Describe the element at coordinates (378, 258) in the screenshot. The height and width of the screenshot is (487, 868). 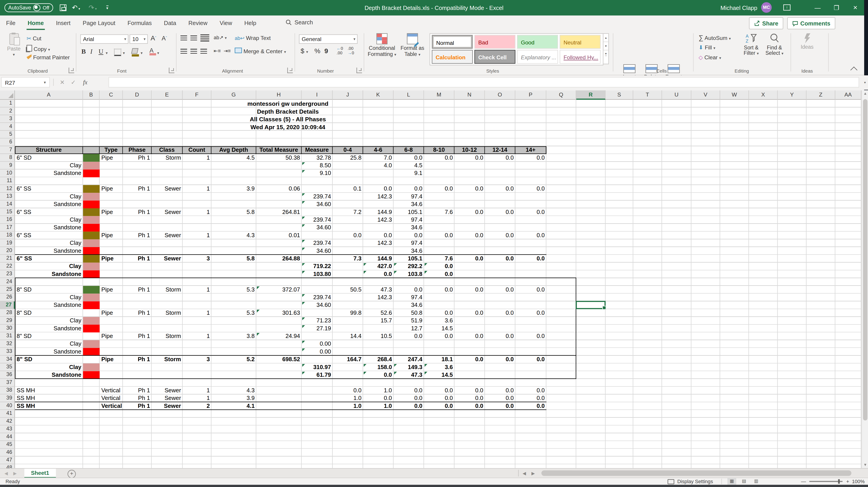
I see `cell-K21: 144.9` at that location.